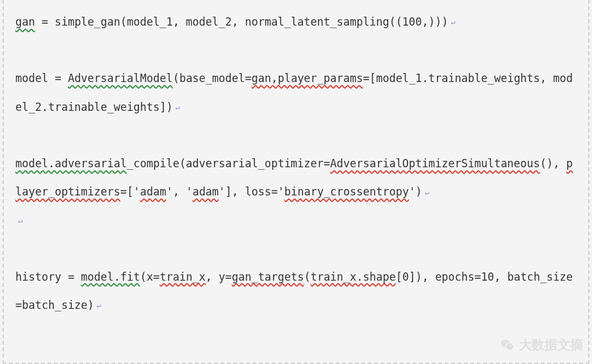  Describe the element at coordinates (554, 163) in the screenshot. I see `code-text: (),` at that location.